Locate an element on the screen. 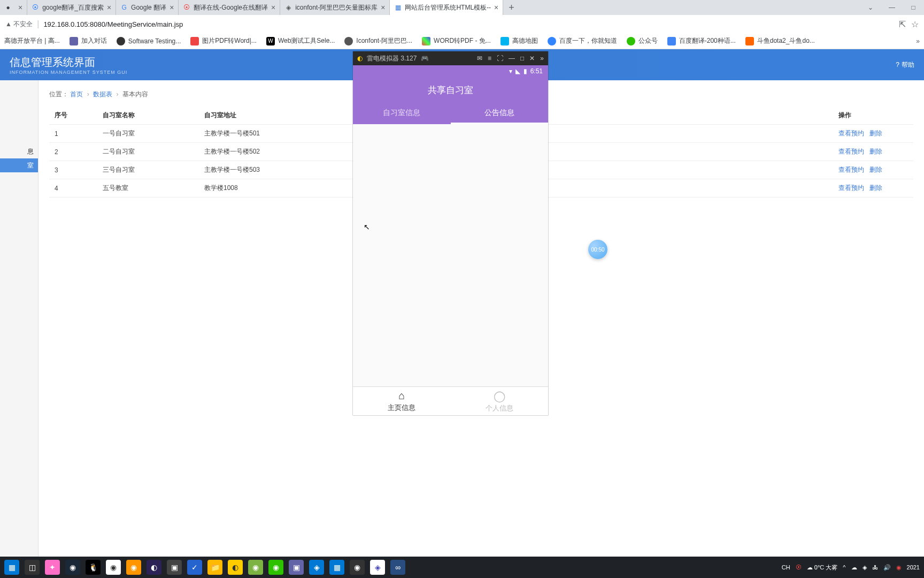 The image size is (924, 578). cell-no: 2 is located at coordinates (73, 152).